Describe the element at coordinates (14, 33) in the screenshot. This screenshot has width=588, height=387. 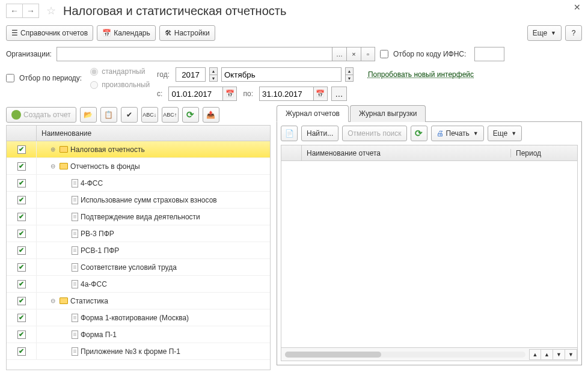
I see `list-icon: ☰` at that location.